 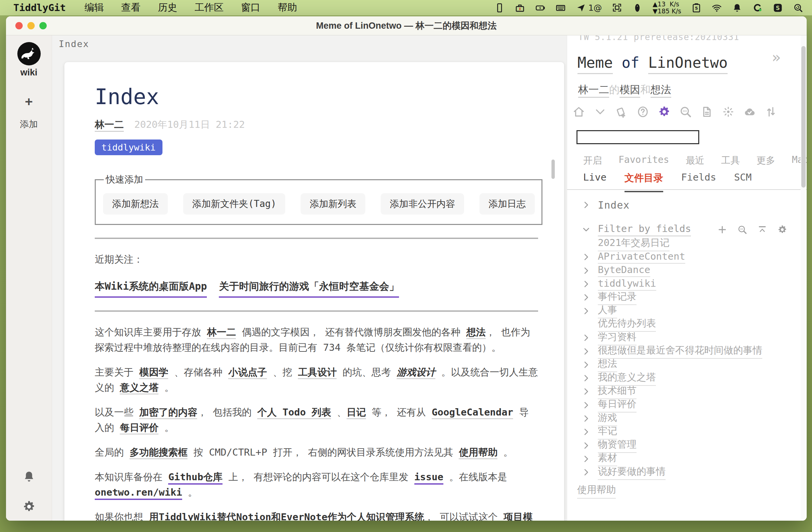 I want to click on external-link: 用TiddlyWiki替代Notion和EverNote作为个人知识管理系统, so click(x=287, y=516).